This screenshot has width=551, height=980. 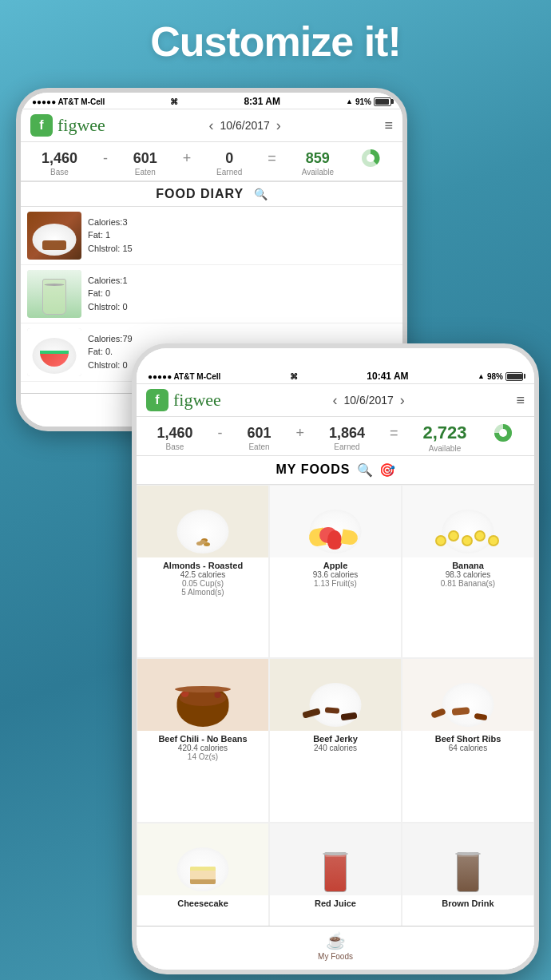 What do you see at coordinates (468, 565) in the screenshot?
I see `food-name-banana: Banana` at bounding box center [468, 565].